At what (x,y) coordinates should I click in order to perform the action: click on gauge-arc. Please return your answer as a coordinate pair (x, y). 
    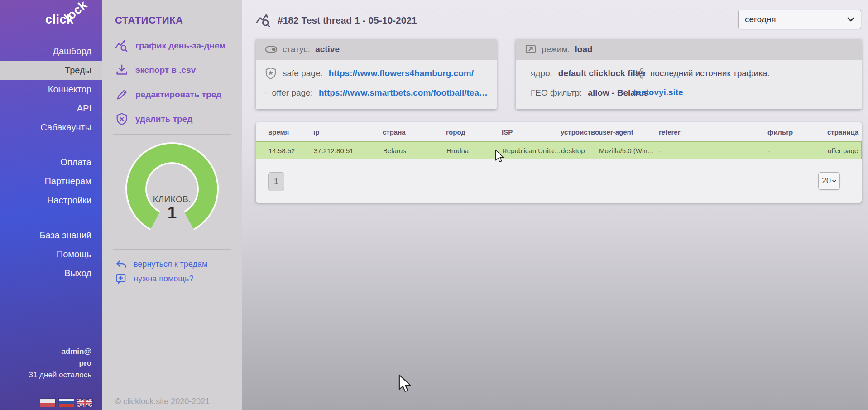
    Looking at the image, I should click on (172, 190).